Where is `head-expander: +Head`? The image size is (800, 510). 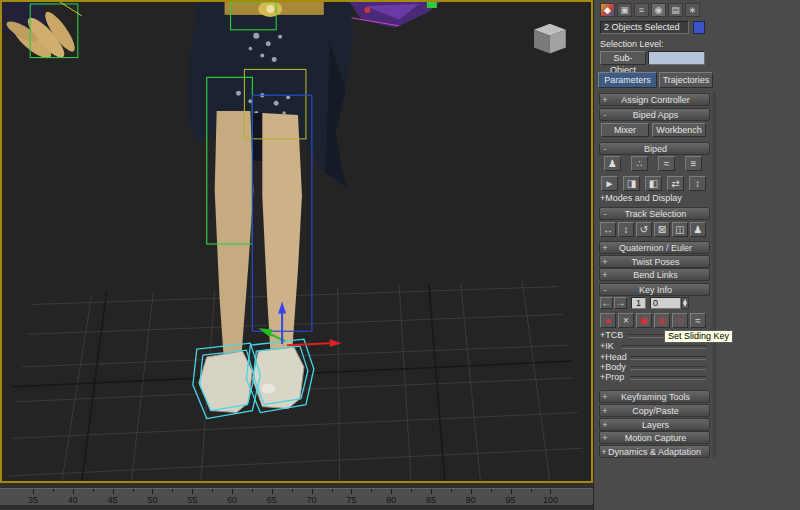 head-expander: +Head is located at coordinates (614, 357).